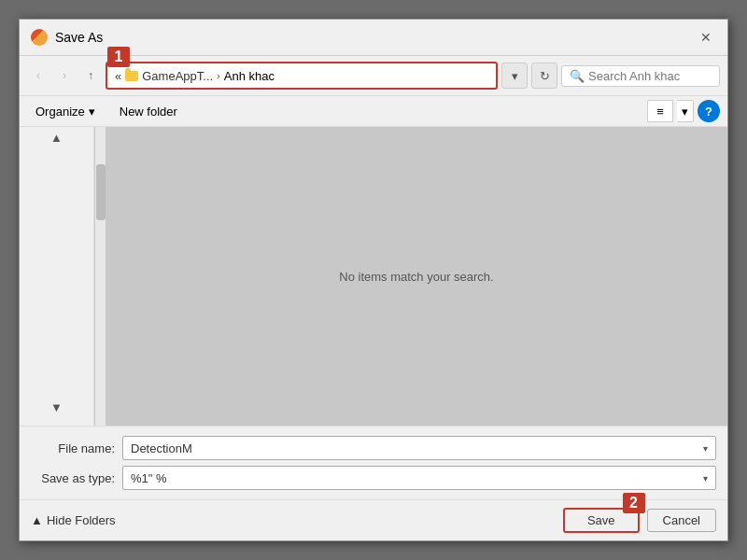 The image size is (747, 560). What do you see at coordinates (56, 138) in the screenshot?
I see `sidebar-scroll-up: ▲` at bounding box center [56, 138].